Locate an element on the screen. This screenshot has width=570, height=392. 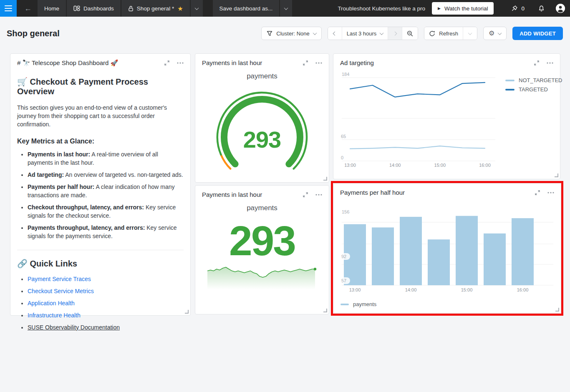
quick-link: Infrastructure Health is located at coordinates (54, 315).